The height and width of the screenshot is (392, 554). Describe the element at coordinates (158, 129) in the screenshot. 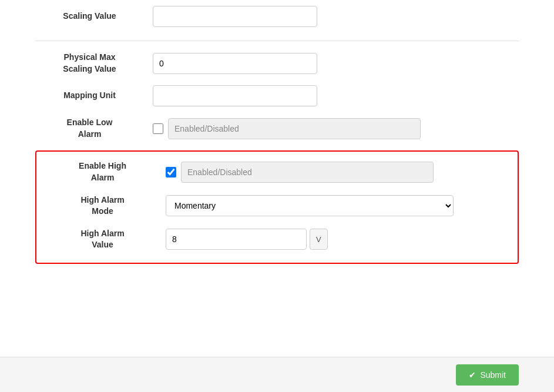

I see `enable-low-alarm-checkbox` at that location.